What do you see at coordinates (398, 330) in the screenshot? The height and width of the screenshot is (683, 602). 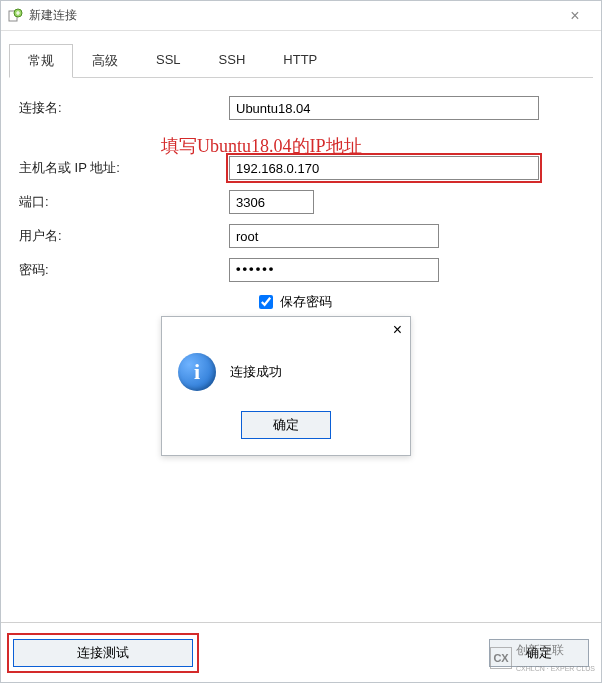 I see `msgbox-close-button: ×` at bounding box center [398, 330].